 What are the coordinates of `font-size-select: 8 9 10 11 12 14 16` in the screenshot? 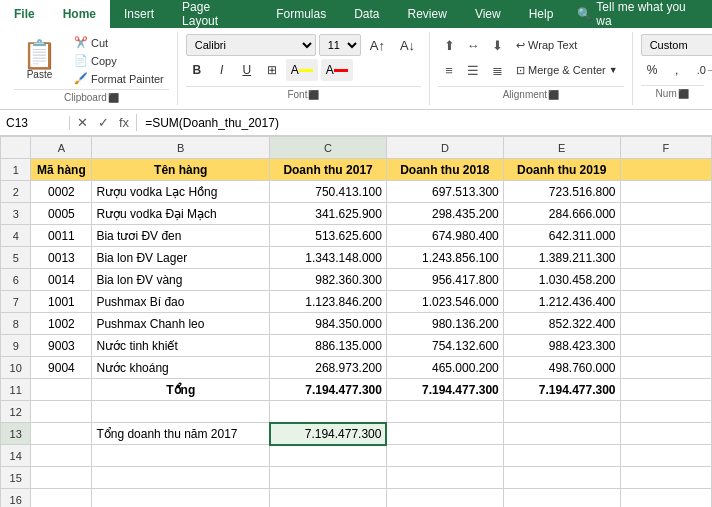 It's located at (340, 45).